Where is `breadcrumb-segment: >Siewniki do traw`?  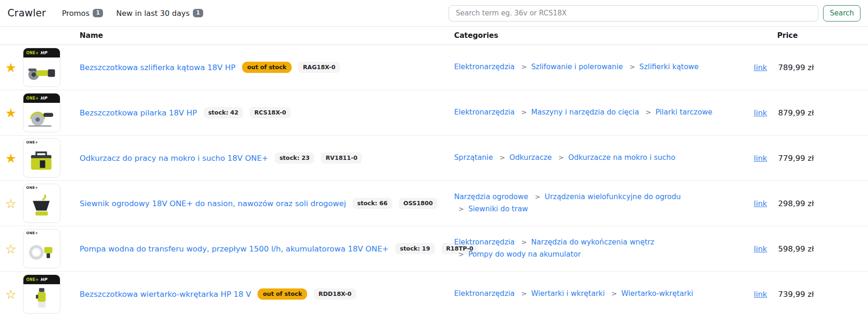 breadcrumb-segment: >Siewniki do traw is located at coordinates (493, 209).